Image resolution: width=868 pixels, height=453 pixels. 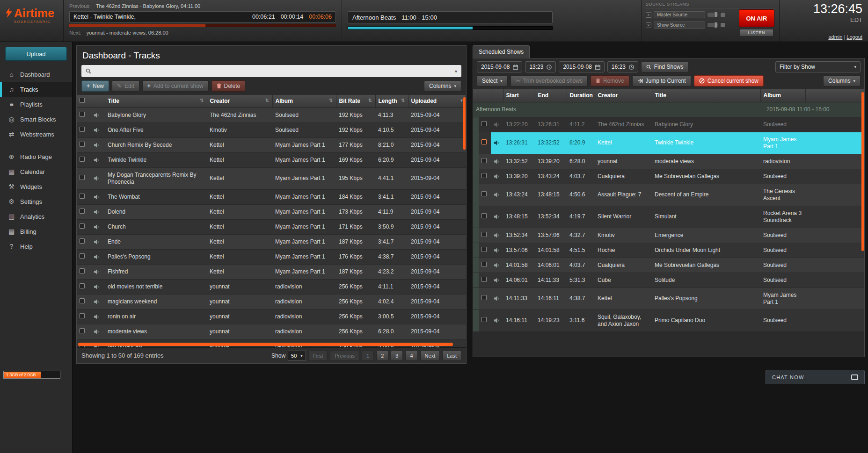 What do you see at coordinates (669, 298) in the screenshot?
I see `schedule-row: 14:11:33 14:16:11 4:38.7 Kettel Palles's…` at bounding box center [669, 298].